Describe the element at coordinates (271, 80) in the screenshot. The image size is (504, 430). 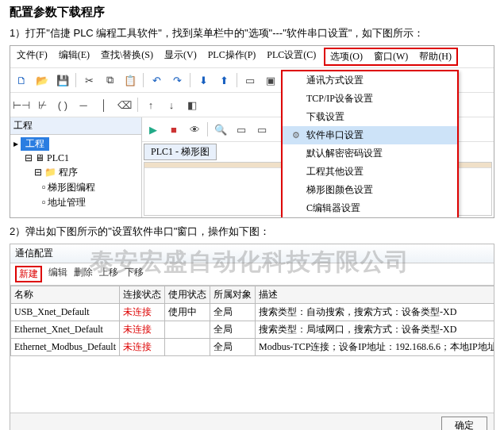
I see `tool-b-icon: ▣` at that location.